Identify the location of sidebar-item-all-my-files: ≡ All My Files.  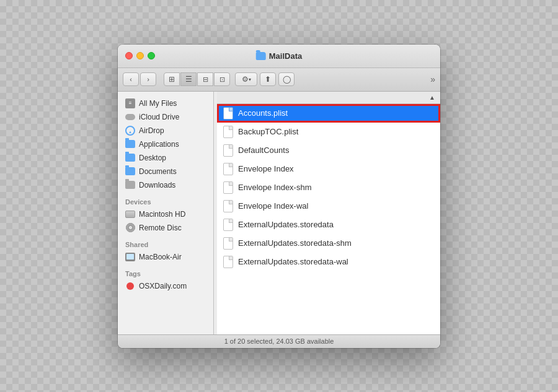
(166, 103).